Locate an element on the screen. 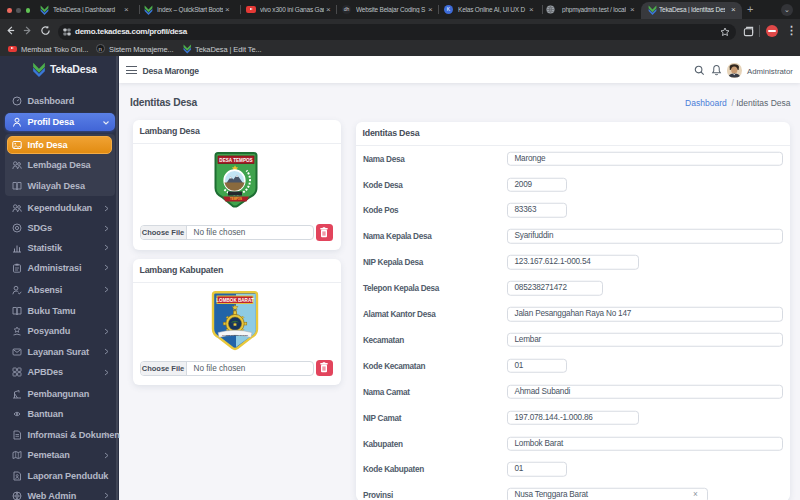 This screenshot has height=500, width=800. svg-text: DESA TEMPOS is located at coordinates (236, 160).